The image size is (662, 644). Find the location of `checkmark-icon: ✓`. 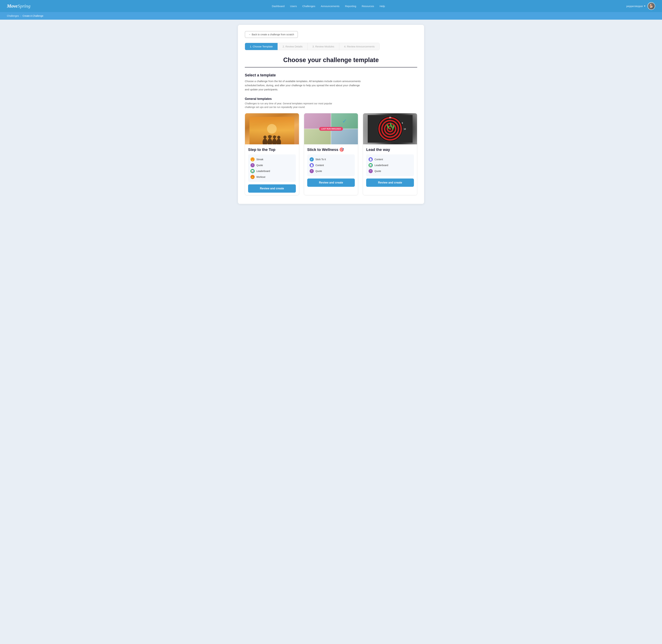

checkmark-icon: ✓ is located at coordinates (345, 121).